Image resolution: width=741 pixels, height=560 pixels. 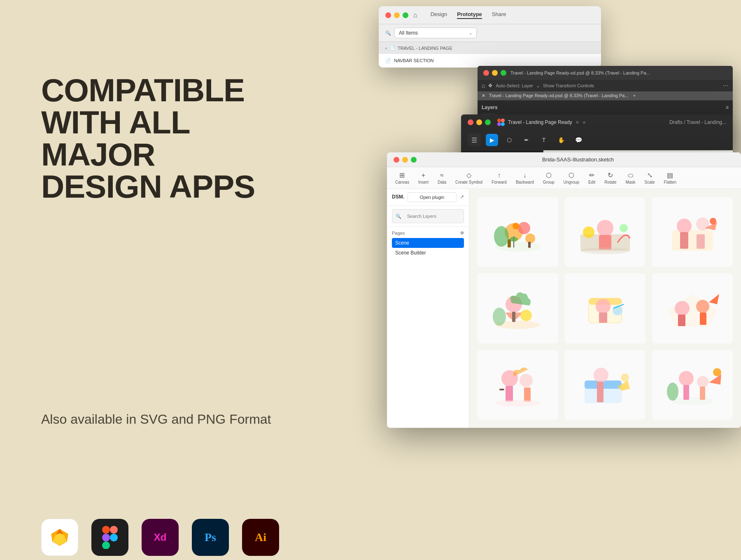 What do you see at coordinates (428, 243) in the screenshot?
I see `sketch-page-scene: Scene` at bounding box center [428, 243].